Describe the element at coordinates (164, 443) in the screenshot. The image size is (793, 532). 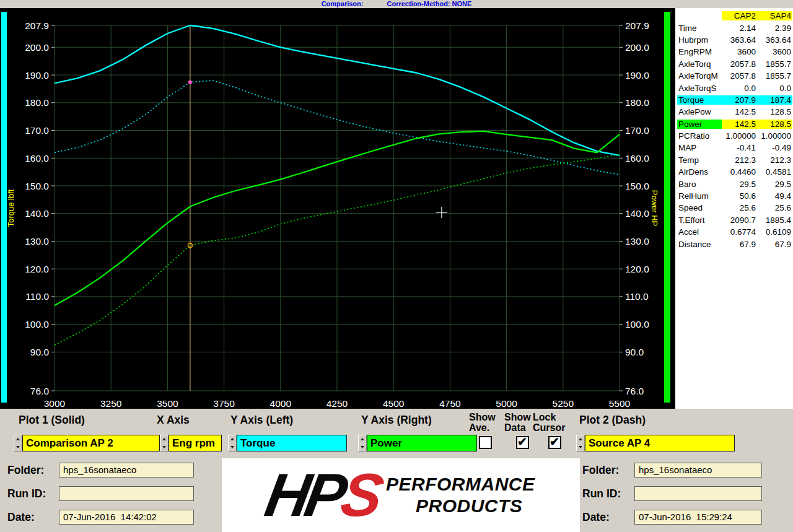
I see `xaxis-spinner` at that location.